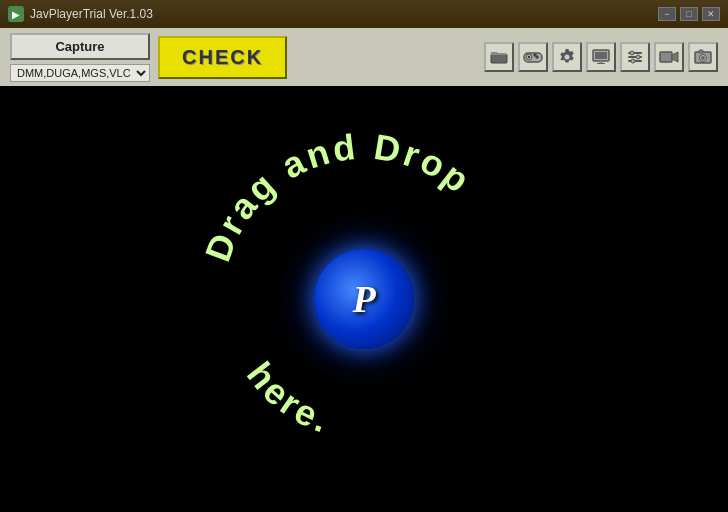 Image resolution: width=728 pixels, height=512 pixels. Describe the element at coordinates (703, 57) in the screenshot. I see `screenshot-icon-button` at that location.